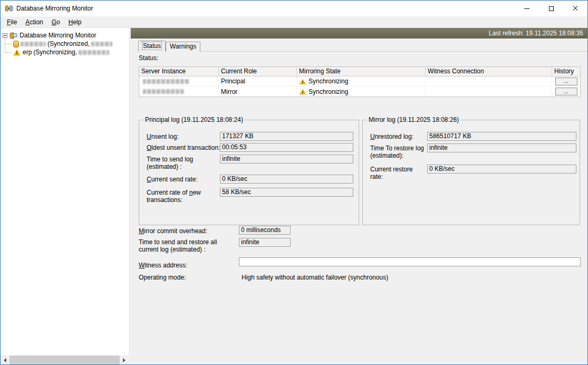  I want to click on column-header-witness-connection: Witness Connection, so click(489, 72).